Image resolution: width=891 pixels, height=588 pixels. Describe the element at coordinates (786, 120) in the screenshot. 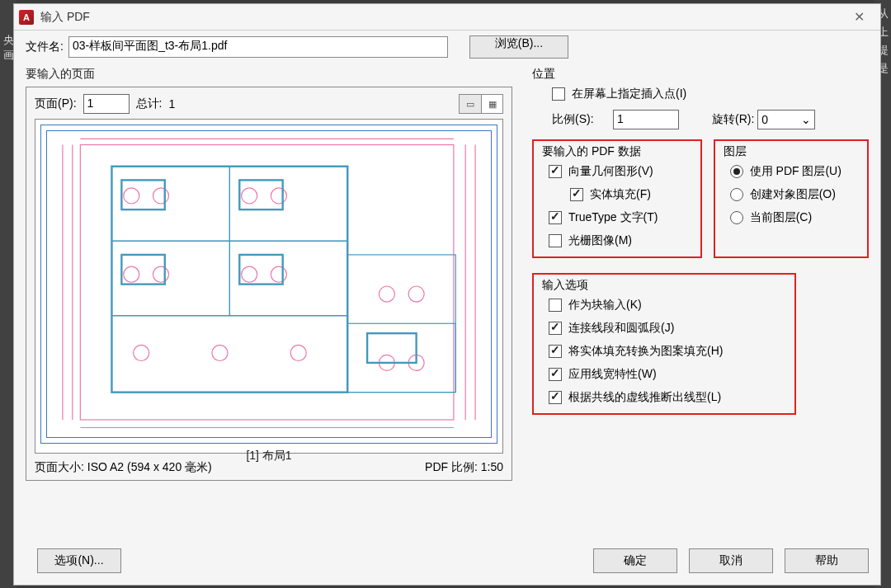

I see `rotation-select: 0 ⌄` at that location.